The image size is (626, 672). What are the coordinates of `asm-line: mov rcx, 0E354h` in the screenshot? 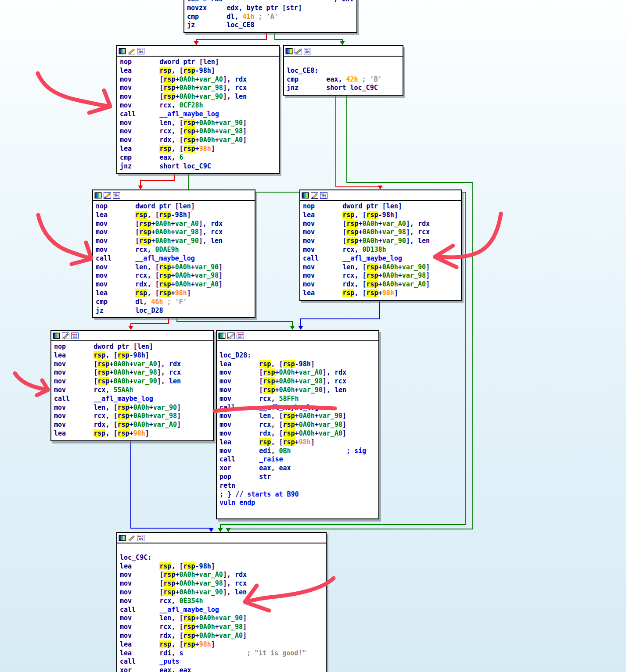 It's located at (222, 601).